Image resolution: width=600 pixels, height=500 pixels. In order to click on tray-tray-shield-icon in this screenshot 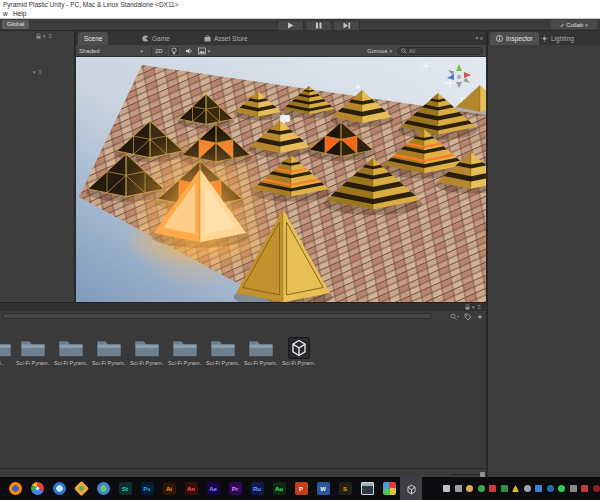, I will do `click(482, 488)`.